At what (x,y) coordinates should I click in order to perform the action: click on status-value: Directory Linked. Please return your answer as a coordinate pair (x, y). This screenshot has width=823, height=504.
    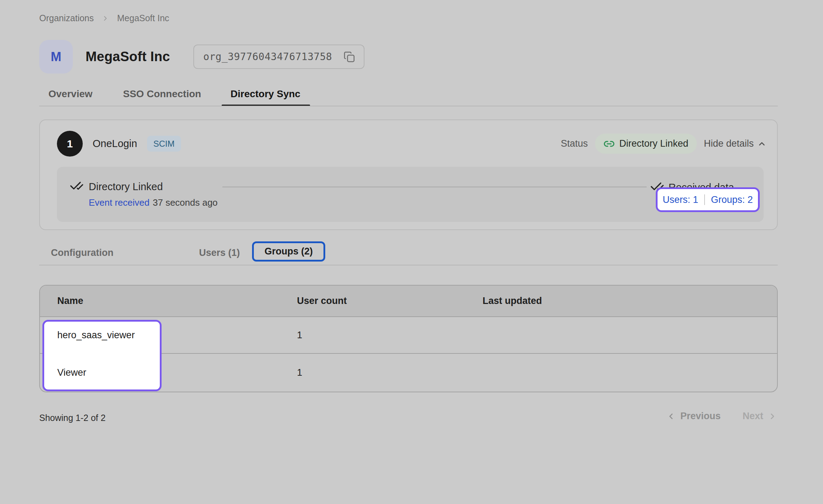
    Looking at the image, I should click on (654, 143).